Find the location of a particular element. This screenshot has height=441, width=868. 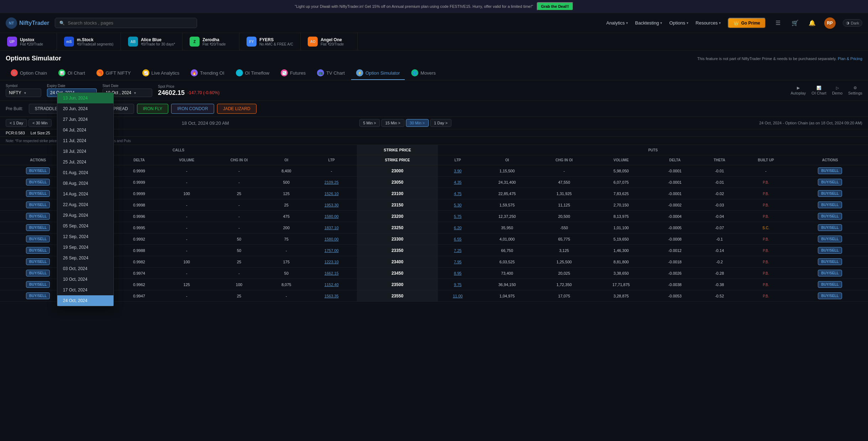

broker-zerodha: Z Zerodha Flat ₹20/Trade is located at coordinates (211, 42).